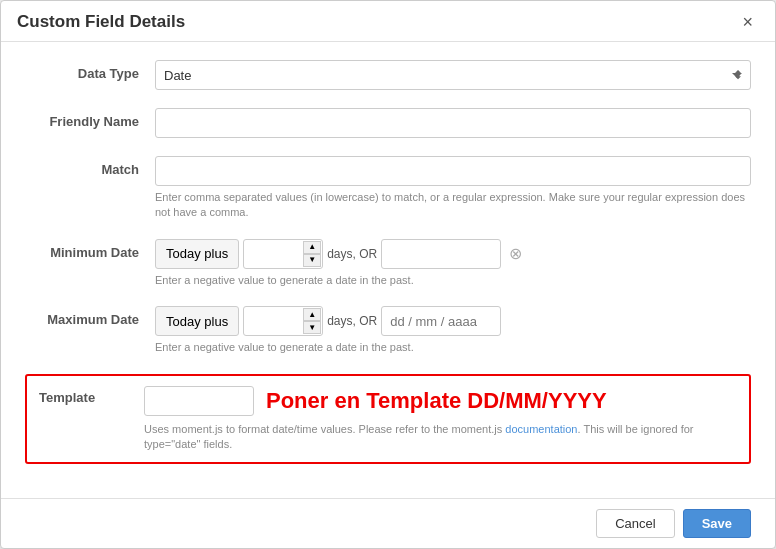  Describe the element at coordinates (453, 75) in the screenshot. I see `data-type-select: Date Text Number Boolean` at that location.